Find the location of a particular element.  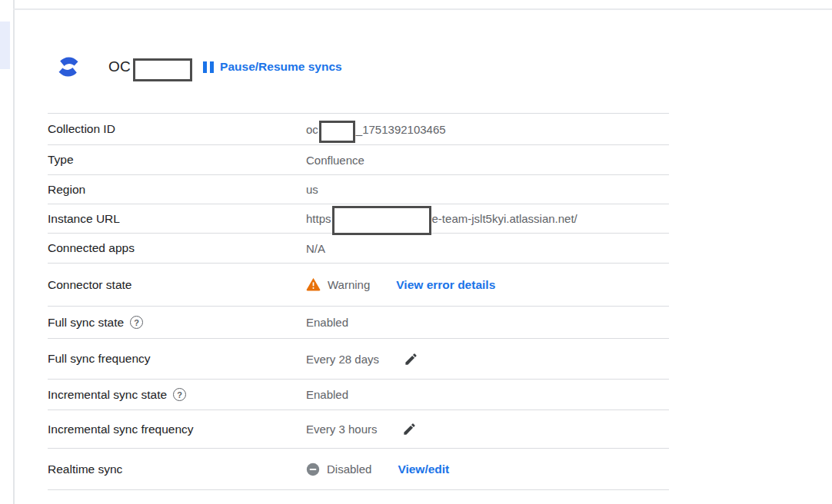

table-row: Connector state Warning View error detai… is located at coordinates (358, 284).